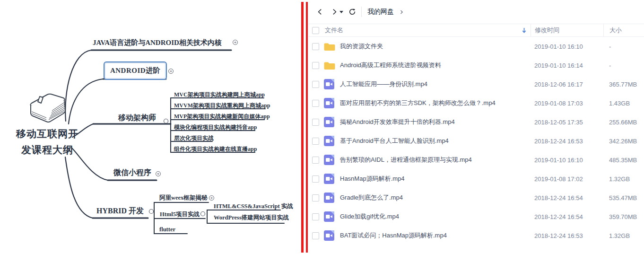 This screenshot has width=644, height=254. What do you see at coordinates (334, 30) in the screenshot?
I see `header-name-label: 文件名` at bounding box center [334, 30].